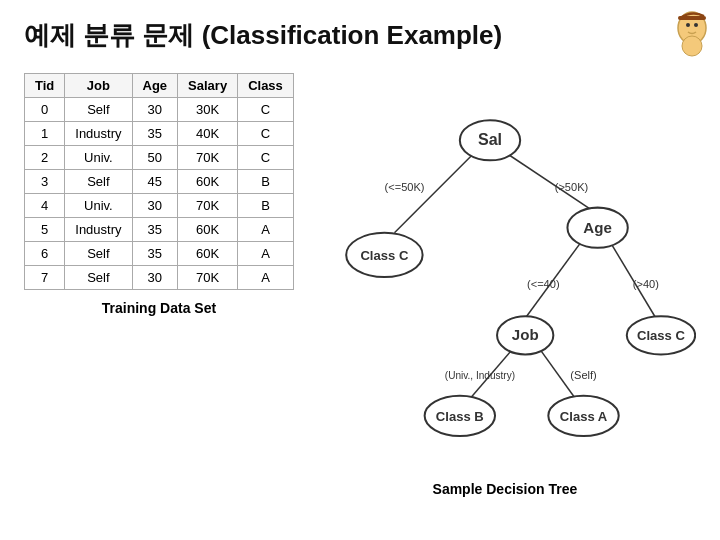  Describe the element at coordinates (544, 284) in the screenshot. I see `edge-lte40: (<=40)` at that location.